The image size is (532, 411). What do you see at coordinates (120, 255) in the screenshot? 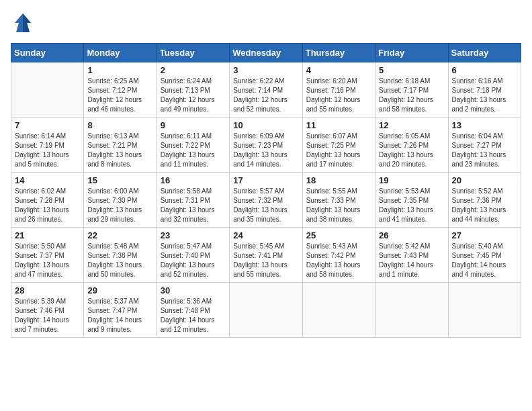
I see `calendar-day-cell: 22Sunrise: 5:48 AM Sunset: 7:38 PM Dayli…` at bounding box center [120, 255].